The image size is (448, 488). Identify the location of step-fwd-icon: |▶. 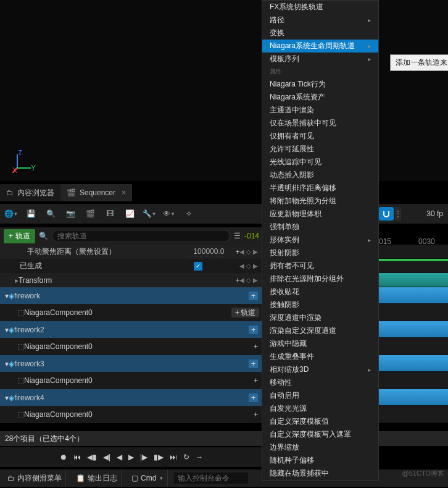
(144, 457).